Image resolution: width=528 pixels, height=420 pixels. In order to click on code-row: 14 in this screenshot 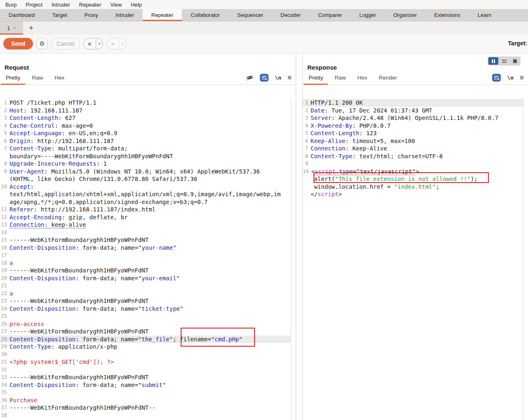, I will do `click(145, 232)`.